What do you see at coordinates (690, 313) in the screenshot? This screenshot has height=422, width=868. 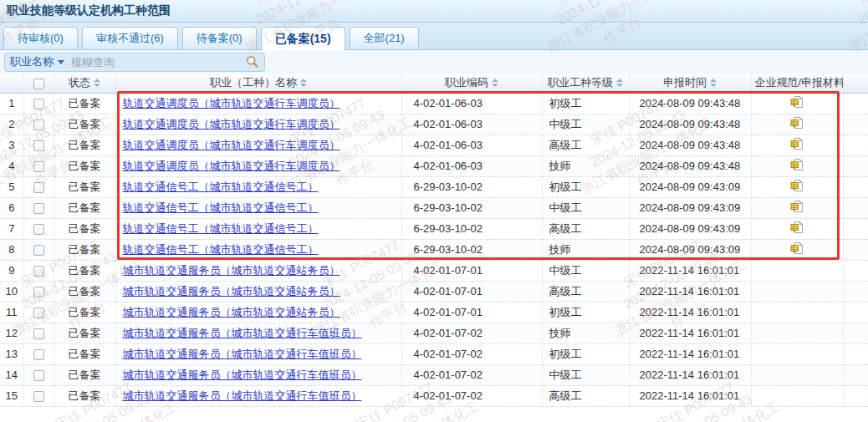 I see `declare-time-cell: 2022-11-14 16:01:01` at bounding box center [690, 313].